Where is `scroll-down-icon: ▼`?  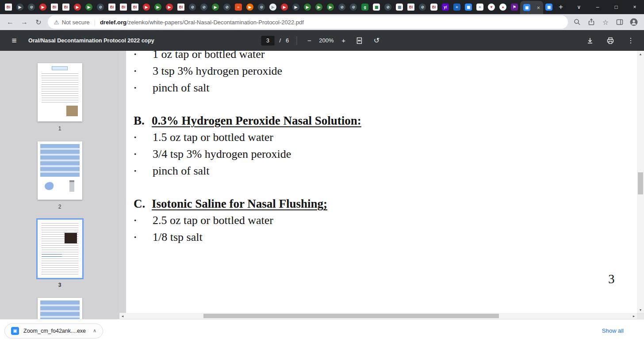
scroll-down-icon: ▼ is located at coordinates (640, 310).